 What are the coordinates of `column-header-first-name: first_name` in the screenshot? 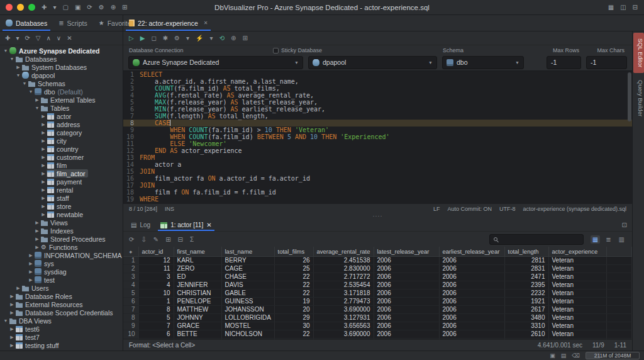 It's located at (197, 252).